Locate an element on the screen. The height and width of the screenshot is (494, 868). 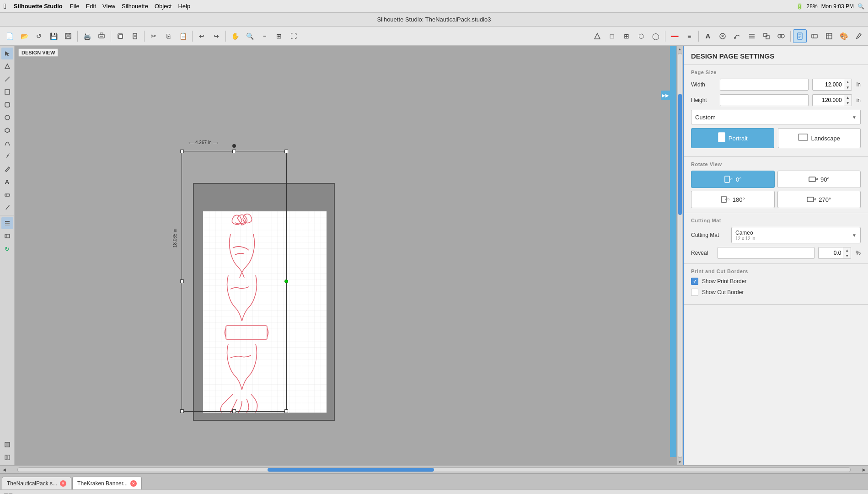
page-settings-button is located at coordinates (800, 36).